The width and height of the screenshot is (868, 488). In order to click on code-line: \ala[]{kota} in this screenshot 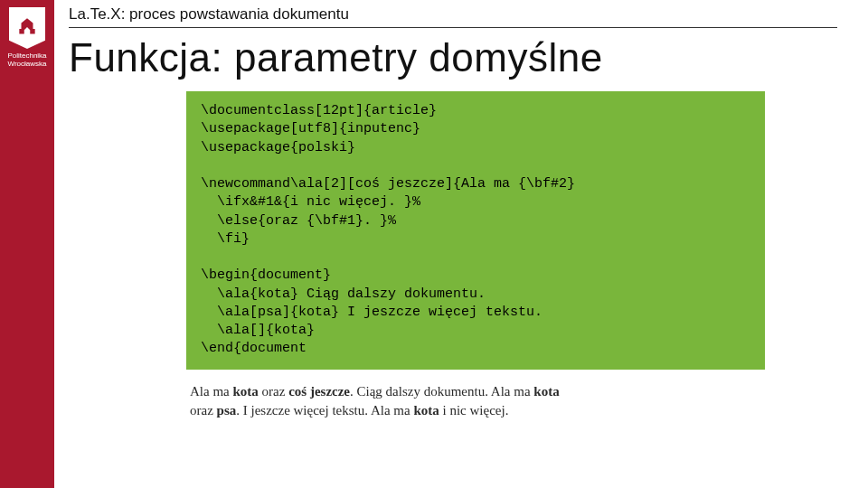, I will do `click(258, 331)`.